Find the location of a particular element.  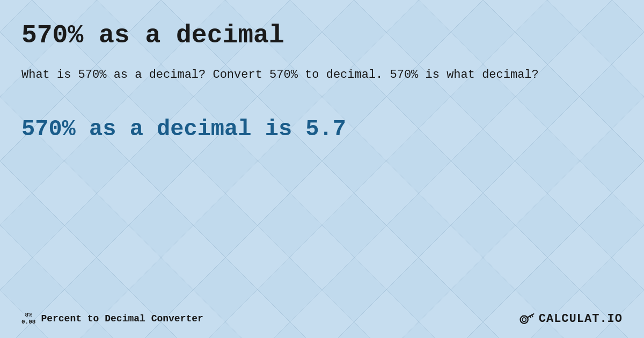

description-text: What is 570% as a decimal? Convert 570% … is located at coordinates (317, 75).